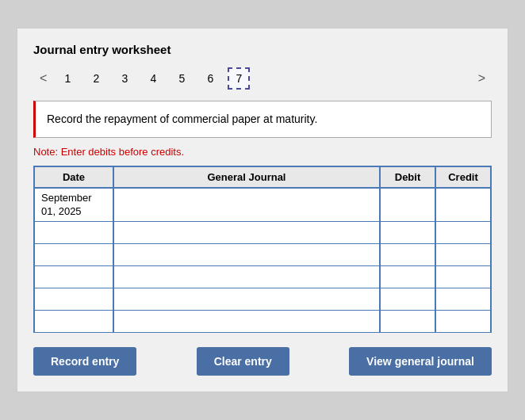 The width and height of the screenshot is (525, 420). Describe the element at coordinates (182, 119) in the screenshot. I see `description-text: Record the repayment of commercial paper…` at that location.